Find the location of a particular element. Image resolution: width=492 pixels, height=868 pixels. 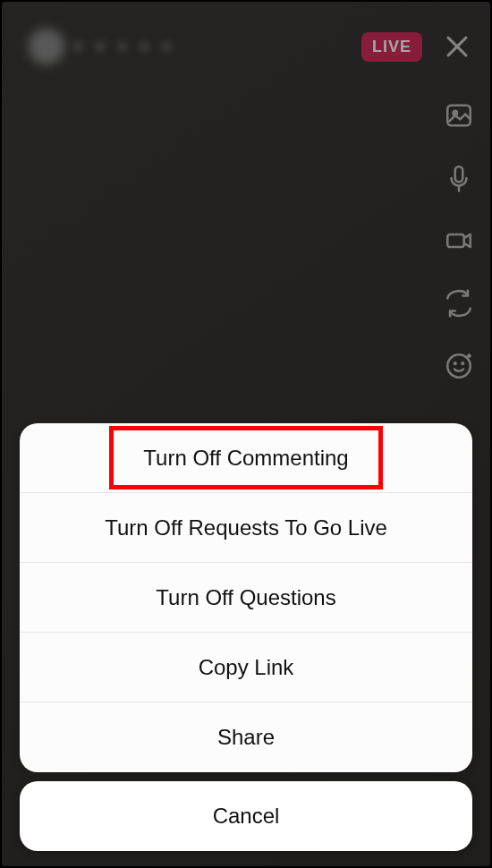

option-label: Turn Off Questions is located at coordinates (245, 598).